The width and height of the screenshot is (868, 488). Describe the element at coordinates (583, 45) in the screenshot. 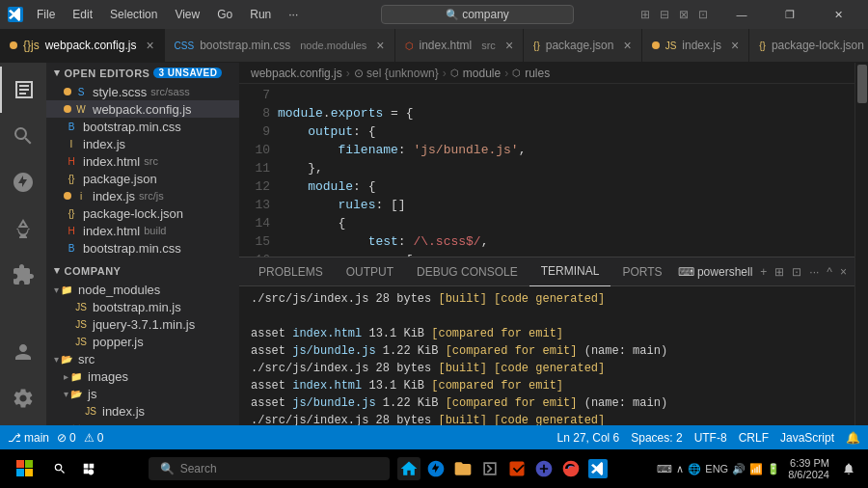

I see `tab-package-json: {} package.json ×` at that location.